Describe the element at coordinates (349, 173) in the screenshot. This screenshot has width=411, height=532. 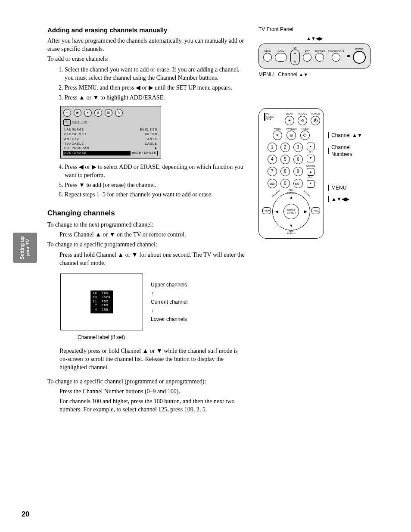
I see `remote-callouts: Channel ▲▼ Channel Numbers MENU ▲▼◀▶` at that location.